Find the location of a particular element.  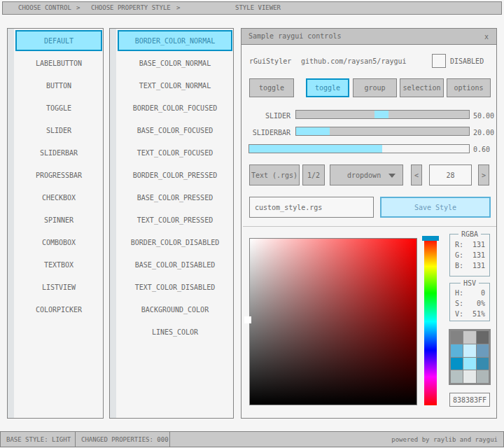

control-item-progressbar: PROGRESSBAR is located at coordinates (59, 175).